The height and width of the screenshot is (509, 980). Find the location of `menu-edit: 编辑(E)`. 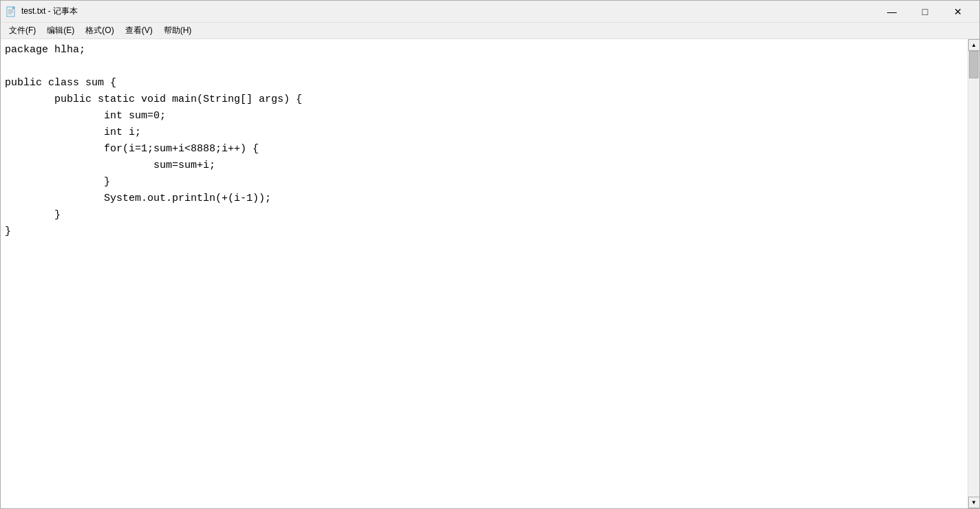

menu-edit: 编辑(E) is located at coordinates (61, 31).